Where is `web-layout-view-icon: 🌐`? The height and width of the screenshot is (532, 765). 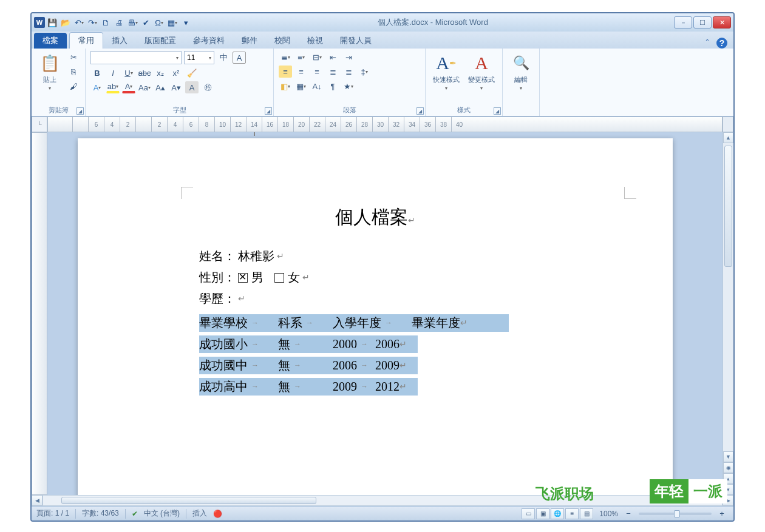
web-layout-view-icon: 🌐 is located at coordinates (557, 514).